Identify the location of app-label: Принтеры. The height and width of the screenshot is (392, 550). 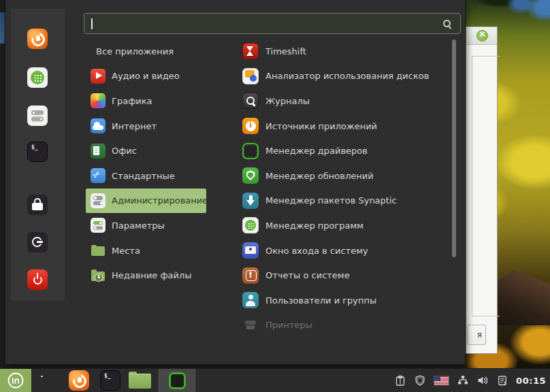
(289, 325).